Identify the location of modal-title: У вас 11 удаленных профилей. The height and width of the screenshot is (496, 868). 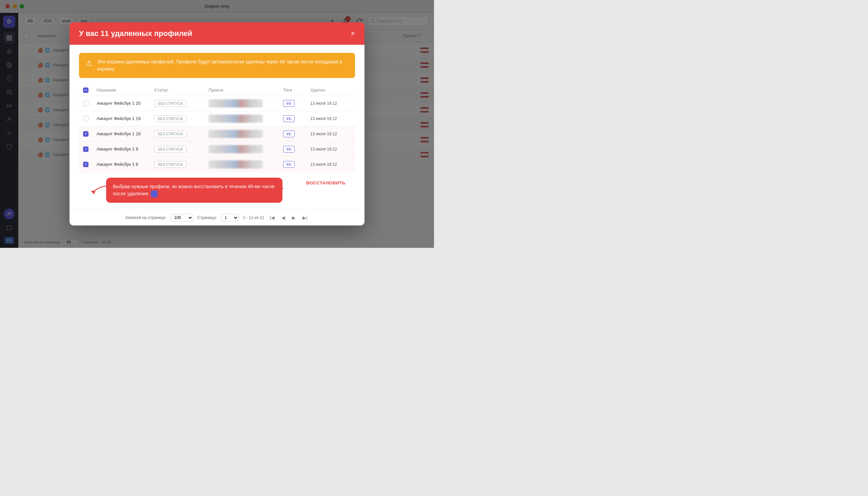
(136, 33).